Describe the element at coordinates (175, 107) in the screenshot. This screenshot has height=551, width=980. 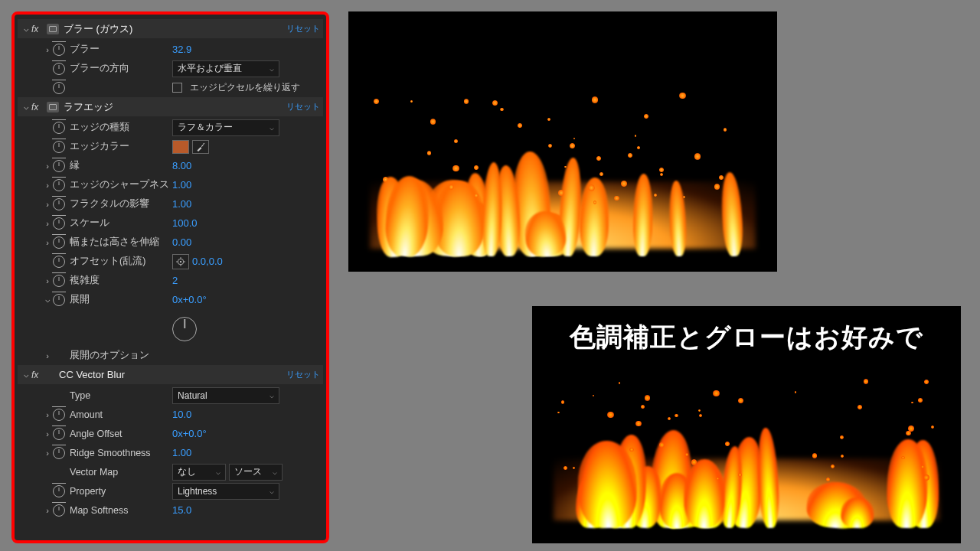
I see `effect-name: ラフエッジ` at that location.